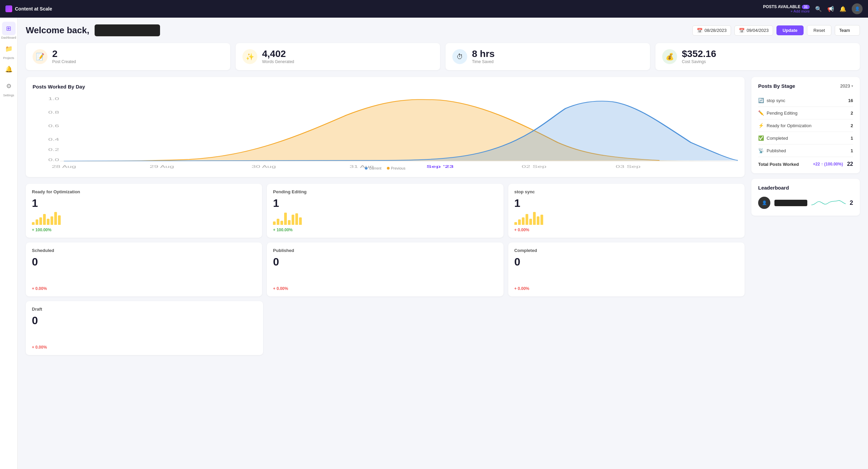 Image resolution: width=868 pixels, height=469 pixels. What do you see at coordinates (8, 31) in the screenshot?
I see `sidebar-item-dashboard: ⊞ Dashboard` at bounding box center [8, 31].